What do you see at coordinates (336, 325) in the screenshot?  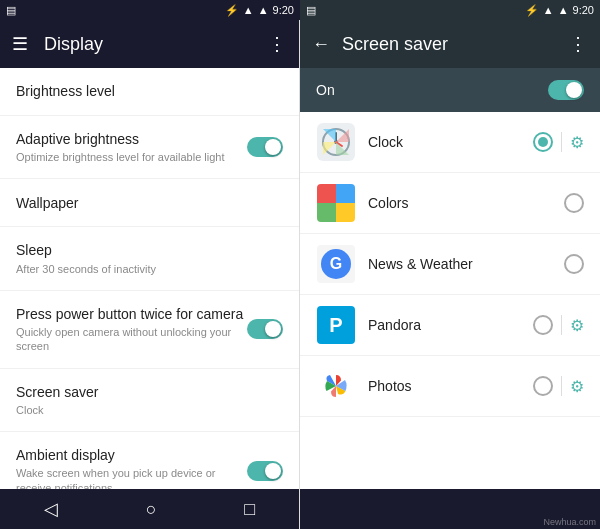 I see `svg-text: P` at bounding box center [336, 325].